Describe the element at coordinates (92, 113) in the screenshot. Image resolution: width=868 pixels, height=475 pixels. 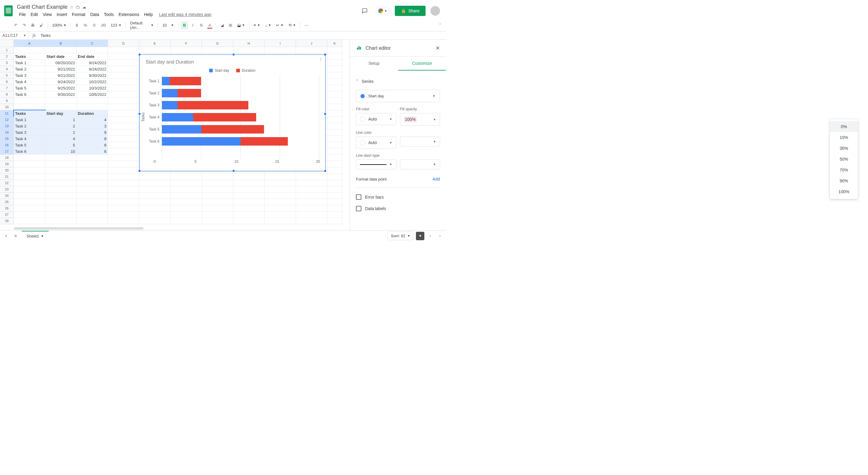
I see `cell: Duration` at that location.